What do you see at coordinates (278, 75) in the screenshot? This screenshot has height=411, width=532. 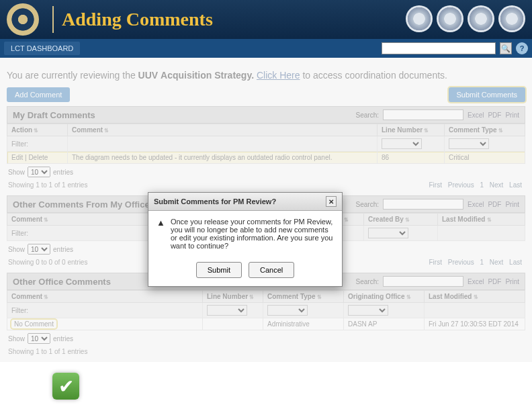 I see `coordination-link: Click Here` at bounding box center [278, 75].